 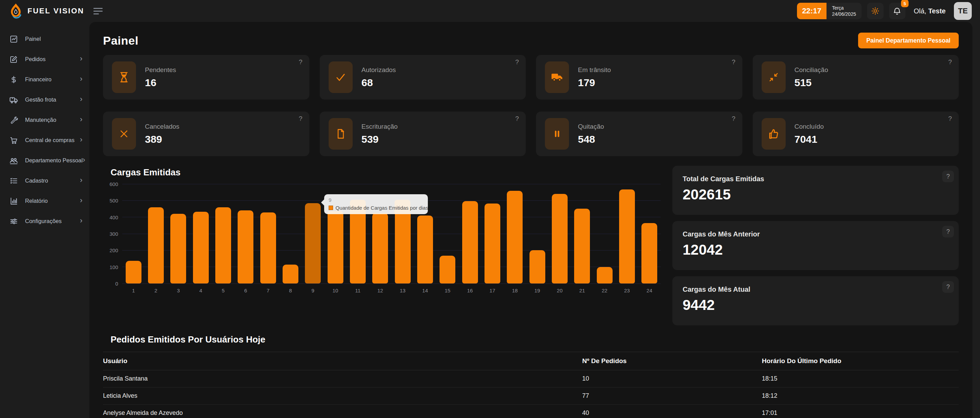 What do you see at coordinates (774, 134) in the screenshot?
I see `thumbs-up-icon` at bounding box center [774, 134].